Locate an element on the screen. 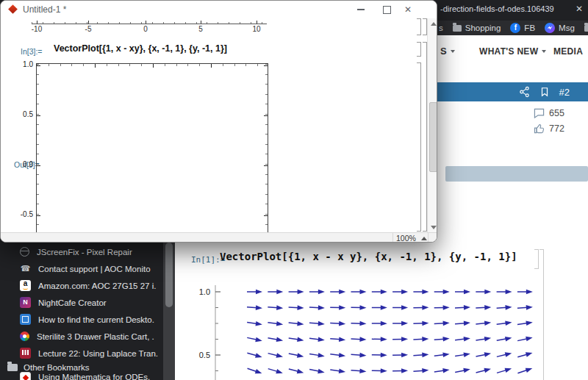 The image size is (588, 380). notebook-statusbar: 100% is located at coordinates (219, 237).